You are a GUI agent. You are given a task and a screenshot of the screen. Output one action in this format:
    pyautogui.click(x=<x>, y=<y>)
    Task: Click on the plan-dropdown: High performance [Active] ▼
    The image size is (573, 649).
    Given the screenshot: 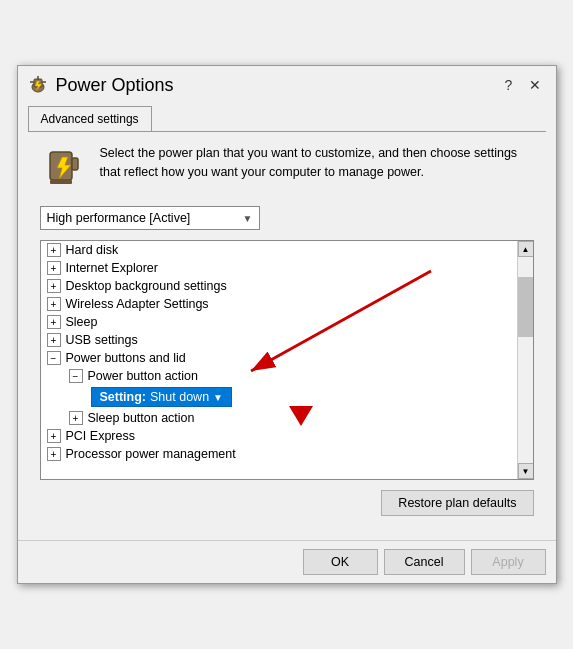 What is the action you would take?
    pyautogui.click(x=150, y=218)
    